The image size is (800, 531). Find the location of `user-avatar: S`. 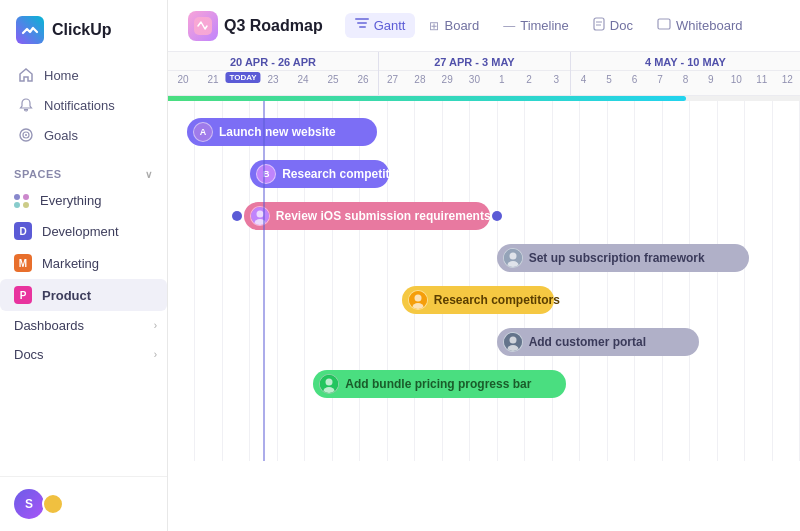

user-avatar: S is located at coordinates (29, 504).